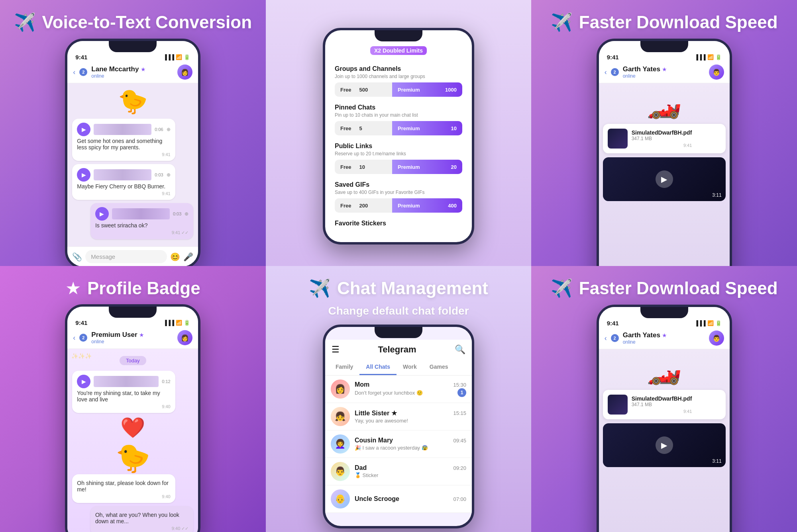 The width and height of the screenshot is (797, 532). What do you see at coordinates (662, 411) in the screenshot?
I see `file-time-bottom: 9:41` at bounding box center [662, 411].